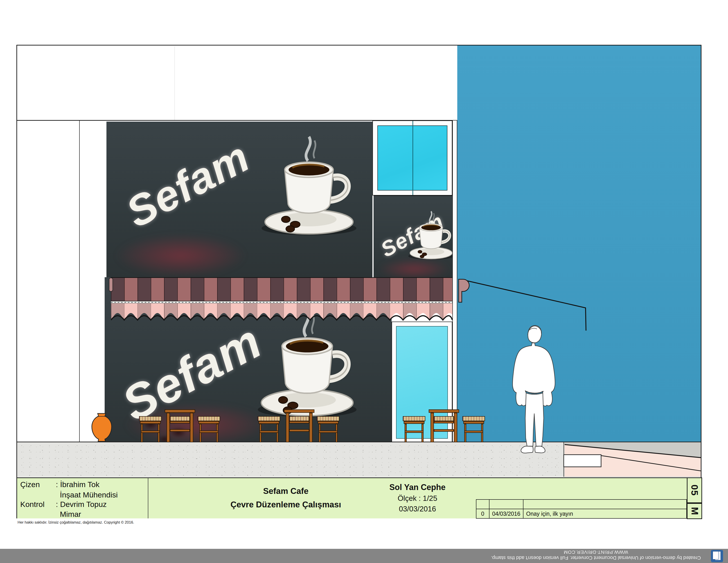 This screenshot has width=728, height=563. I want to click on view-name: Sol Yan Cephe, so click(417, 487).